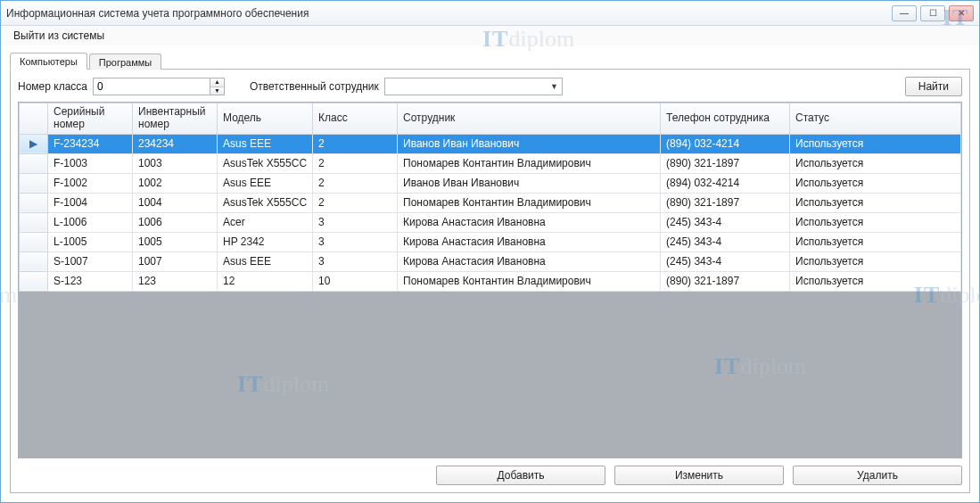  What do you see at coordinates (34, 120) in the screenshot?
I see `row-header-corner` at bounding box center [34, 120].